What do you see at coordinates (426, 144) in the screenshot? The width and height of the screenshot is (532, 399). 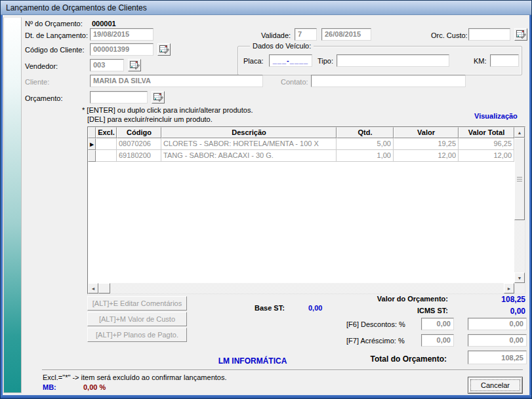 I see `cell-valor: 19,25` at bounding box center [426, 144].